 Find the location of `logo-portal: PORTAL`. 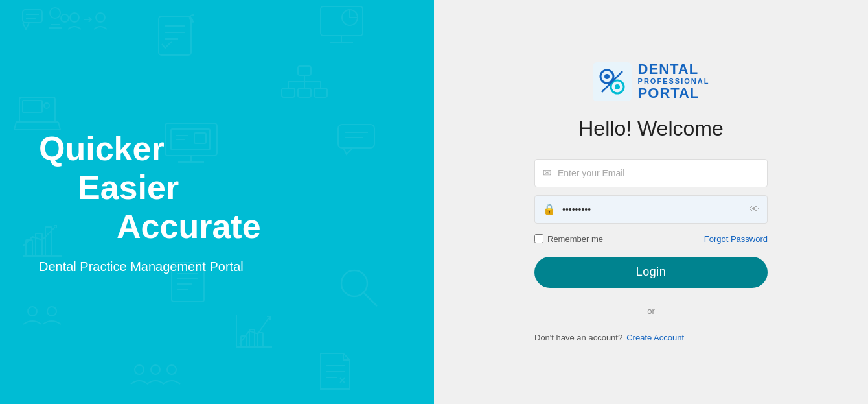

logo-portal: PORTAL is located at coordinates (674, 93).